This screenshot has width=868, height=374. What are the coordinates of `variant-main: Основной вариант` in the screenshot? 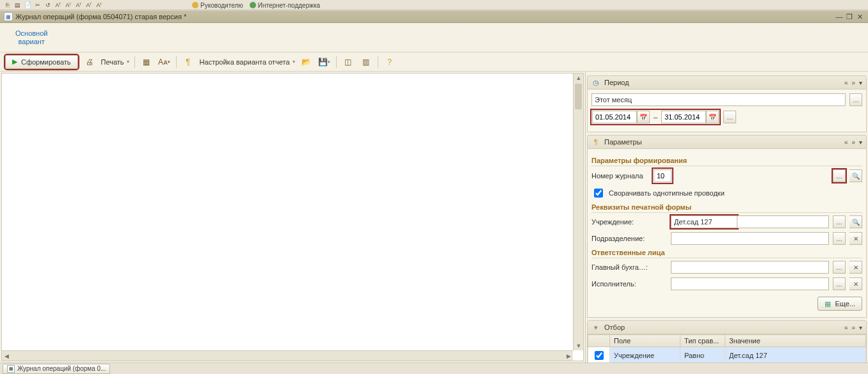 It's located at (31, 37).